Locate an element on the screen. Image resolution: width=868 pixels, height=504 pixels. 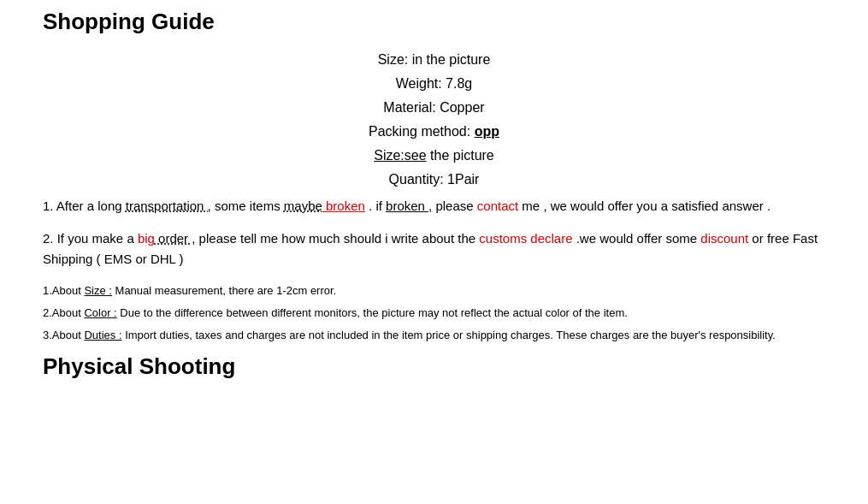
maybe-text: maybe is located at coordinates (303, 205).